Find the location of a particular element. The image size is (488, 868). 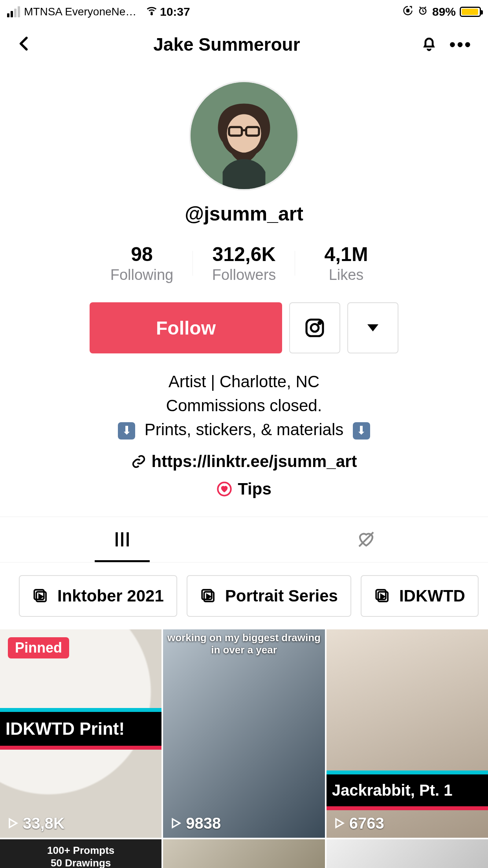

bio-line-3: Prints, stickers, & materials is located at coordinates (244, 430).